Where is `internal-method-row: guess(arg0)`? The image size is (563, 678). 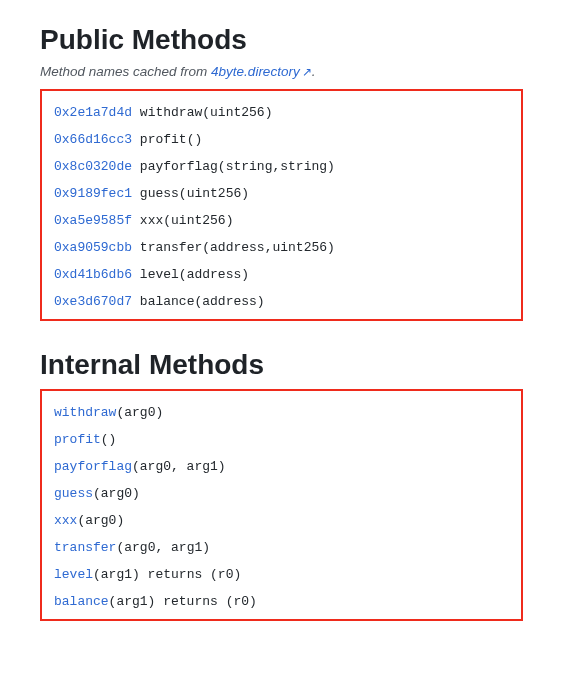 internal-method-row: guess(arg0) is located at coordinates (282, 494).